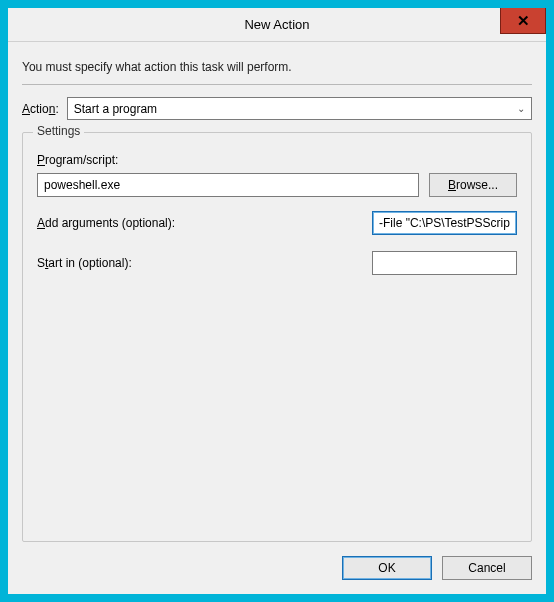  Describe the element at coordinates (40, 109) in the screenshot. I see `action-label: Action:` at that location.